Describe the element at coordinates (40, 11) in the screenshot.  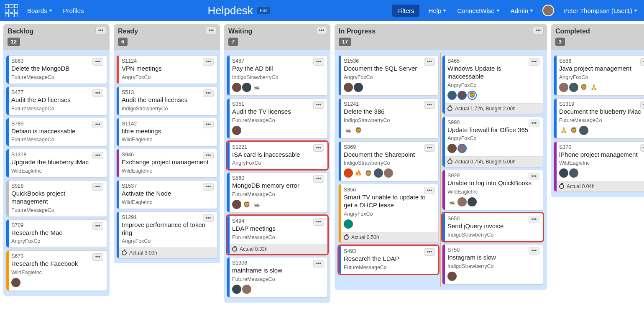
I see `nav-boards: Boards` at that location.